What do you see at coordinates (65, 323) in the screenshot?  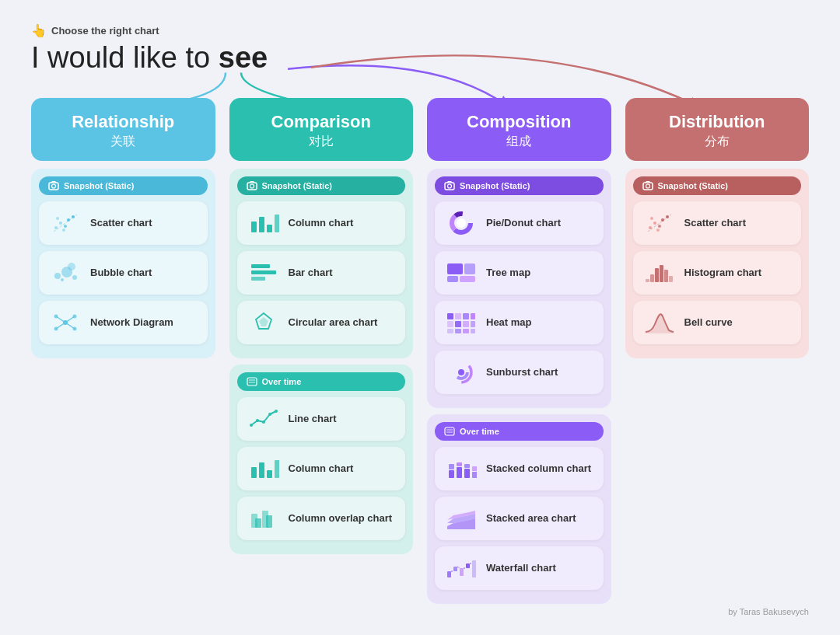 I see `network-icon` at bounding box center [65, 323].